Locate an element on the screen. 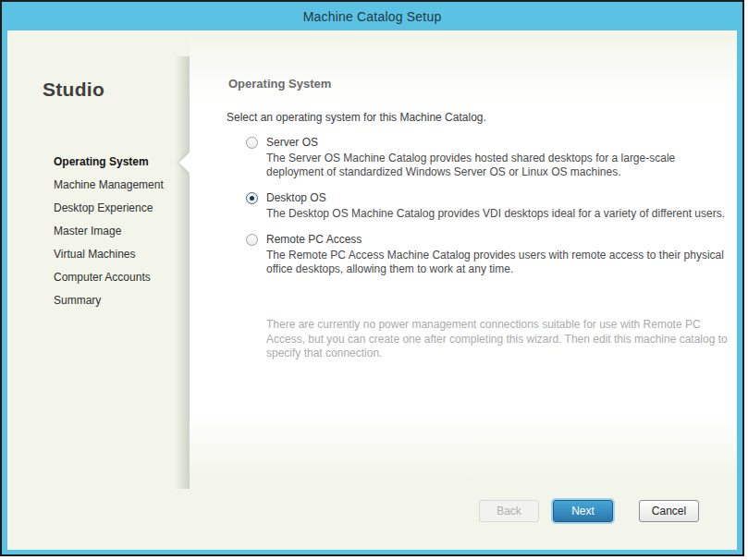  power-management-note: There are currently no power management … is located at coordinates (499, 340).